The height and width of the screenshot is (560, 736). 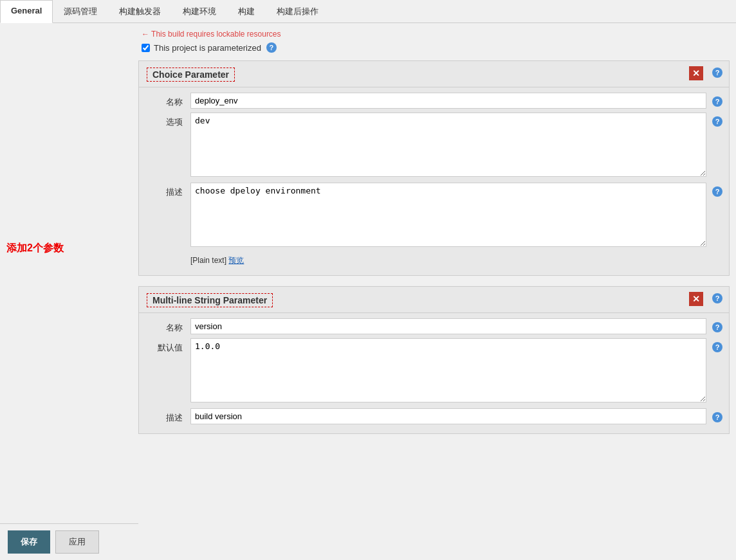 What do you see at coordinates (448, 215) in the screenshot?
I see `param1-desc-textarea` at bounding box center [448, 215].